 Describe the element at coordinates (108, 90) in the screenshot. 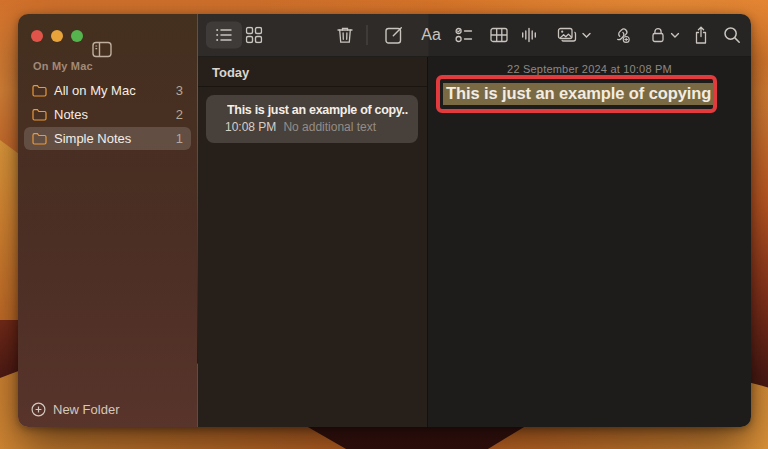

I see `sidebar-item-all-on-my-mac: All on My Mac 3` at that location.